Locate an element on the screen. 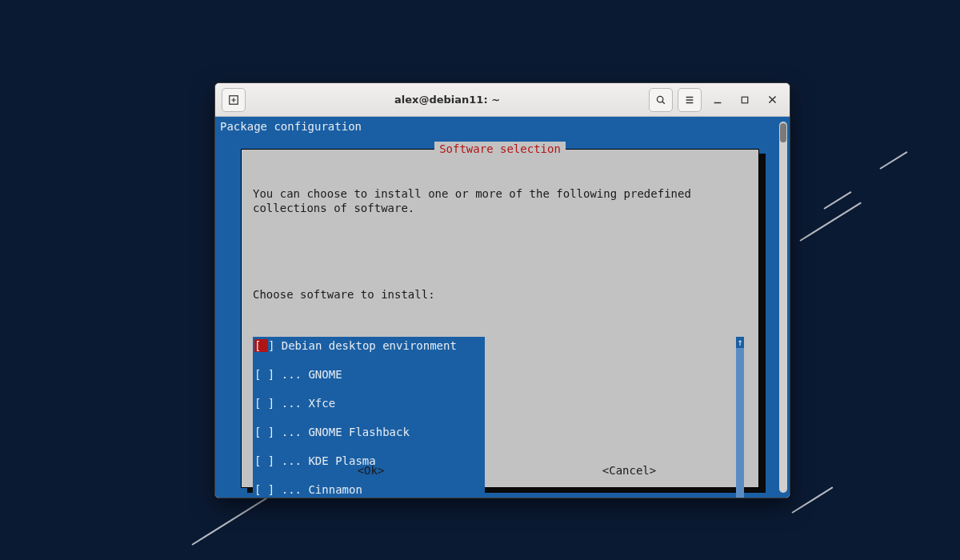 Image resolution: width=960 pixels, height=560 pixels. search-icon is located at coordinates (661, 100).